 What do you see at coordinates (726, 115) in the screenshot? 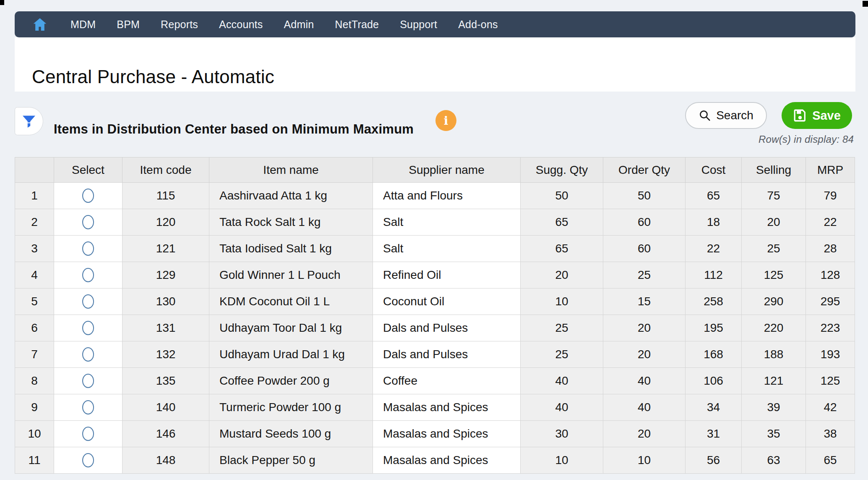
I see `search-button: Search` at bounding box center [726, 115].